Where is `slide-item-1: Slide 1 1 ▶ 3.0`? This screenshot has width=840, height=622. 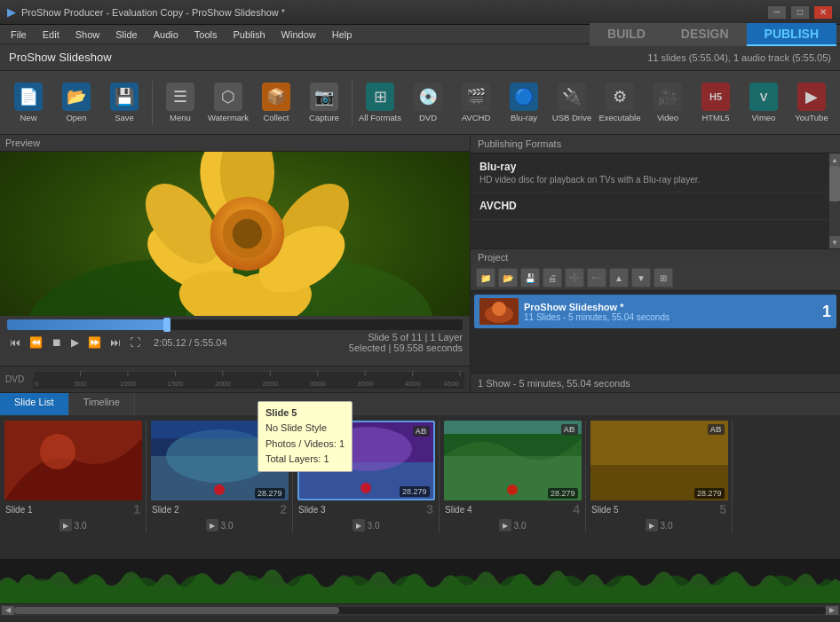
slide-item-1: Slide 1 1 ▶ 3.0 is located at coordinates (73, 476).